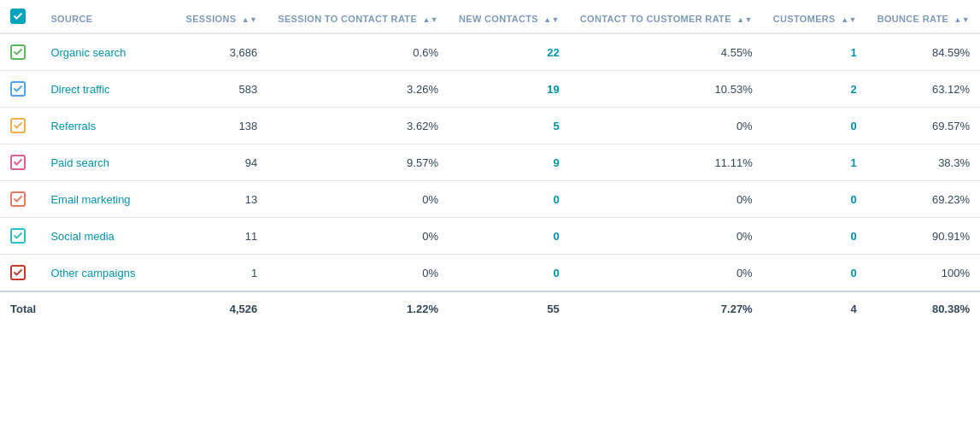 This screenshot has width=980, height=429. Describe the element at coordinates (73, 126) in the screenshot. I see `source-link: Referrals` at that location.